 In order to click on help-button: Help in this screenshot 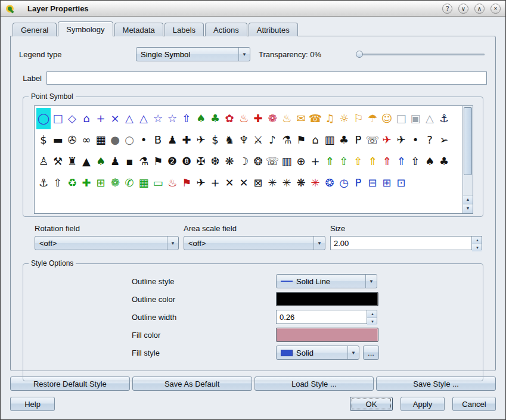, I will do `click(32, 404)`.